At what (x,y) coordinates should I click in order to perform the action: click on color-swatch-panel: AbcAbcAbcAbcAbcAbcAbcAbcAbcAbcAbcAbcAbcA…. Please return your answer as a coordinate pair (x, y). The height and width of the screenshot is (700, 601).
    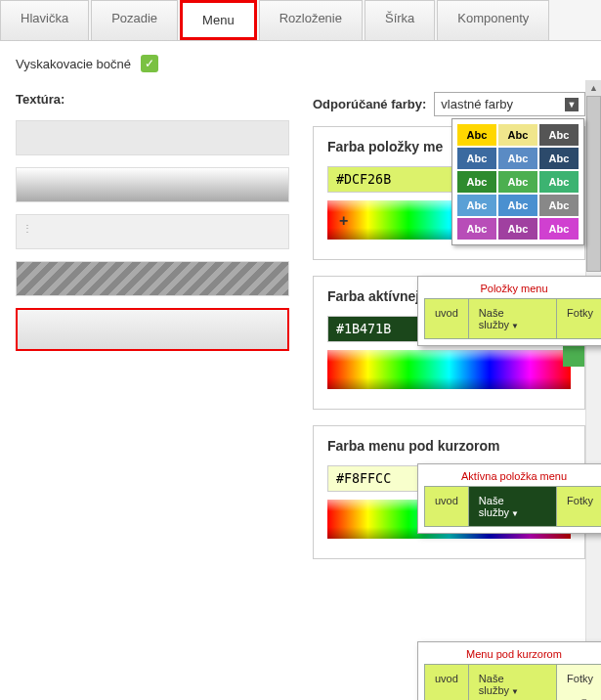
    Looking at the image, I should click on (518, 182).